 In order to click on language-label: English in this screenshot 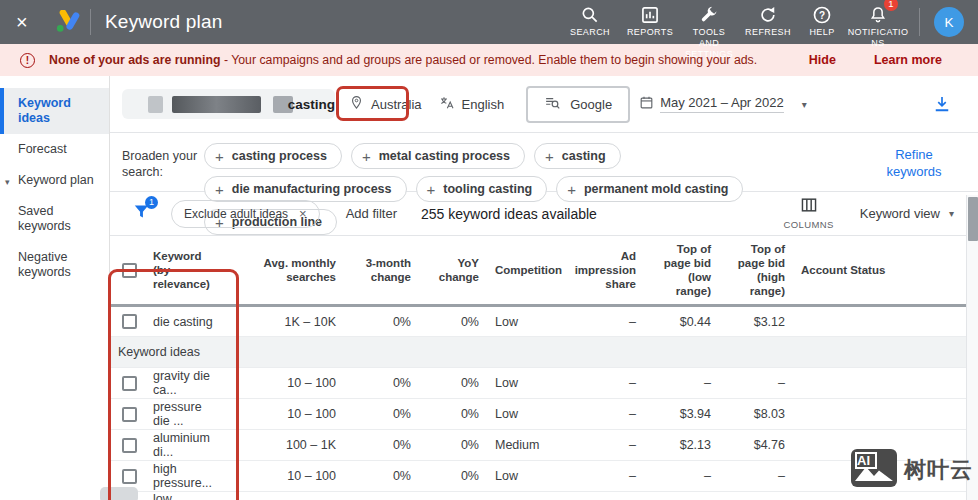, I will do `click(484, 104)`.